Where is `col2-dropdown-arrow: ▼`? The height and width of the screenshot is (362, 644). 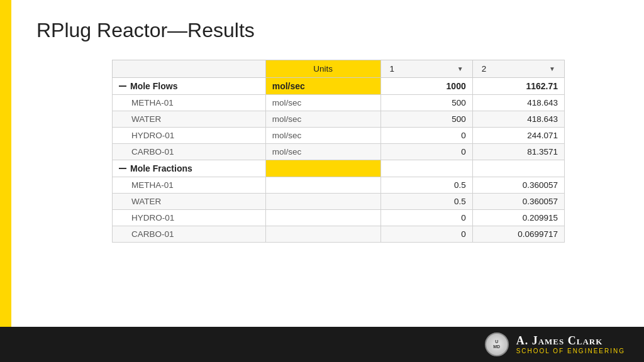 col2-dropdown-arrow: ▼ is located at coordinates (552, 69).